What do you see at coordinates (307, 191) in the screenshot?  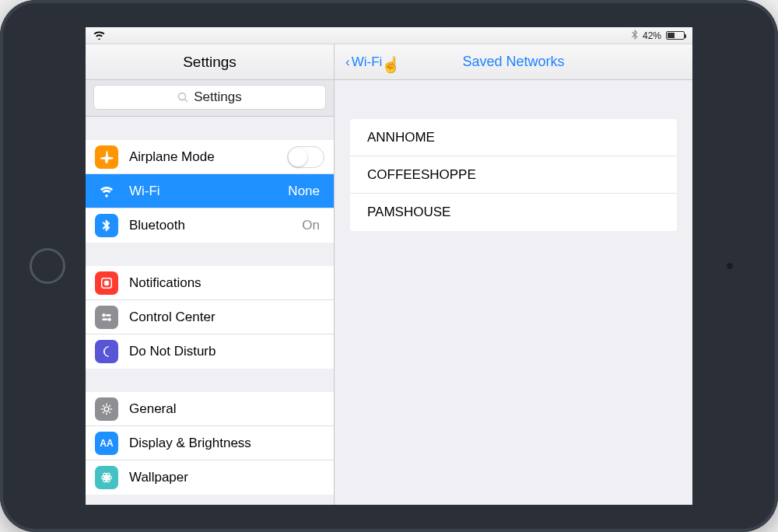 I see `row-value: None` at bounding box center [307, 191].